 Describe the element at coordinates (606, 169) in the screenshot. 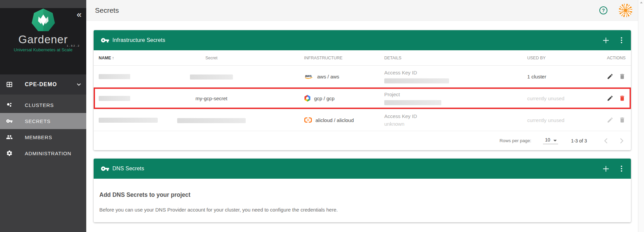

I see `add-dns-secret-button` at that location.